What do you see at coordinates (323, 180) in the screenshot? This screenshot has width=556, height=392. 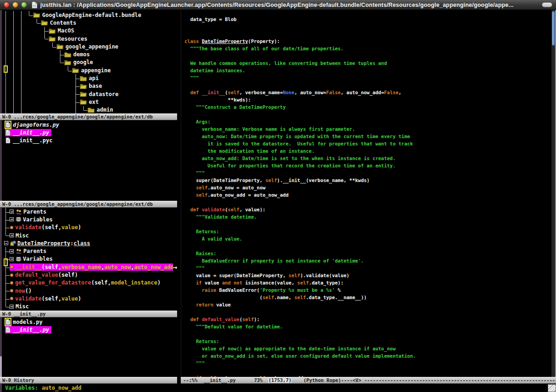 I see `code-token: ).__init__(verbose_name, **kwds)` at bounding box center [323, 180].